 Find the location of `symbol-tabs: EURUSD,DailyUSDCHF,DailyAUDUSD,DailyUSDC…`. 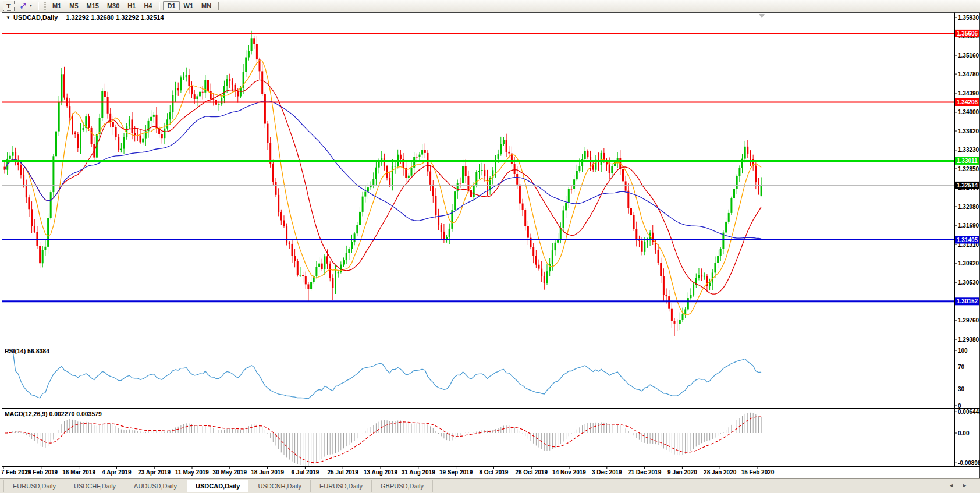

symbol-tabs: EURUSD,DailyUSDCHF,DailyAUDUSD,DailyUSDC… is located at coordinates (218, 486).